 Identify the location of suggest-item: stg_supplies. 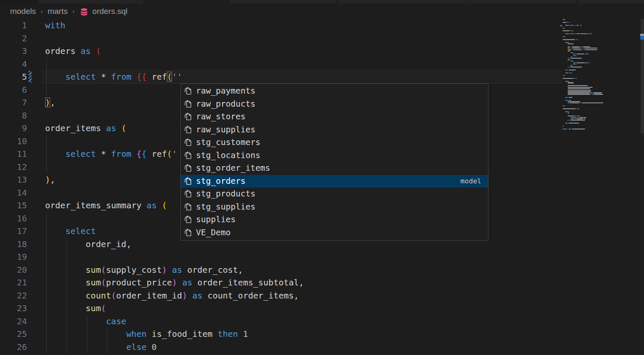
(335, 207).